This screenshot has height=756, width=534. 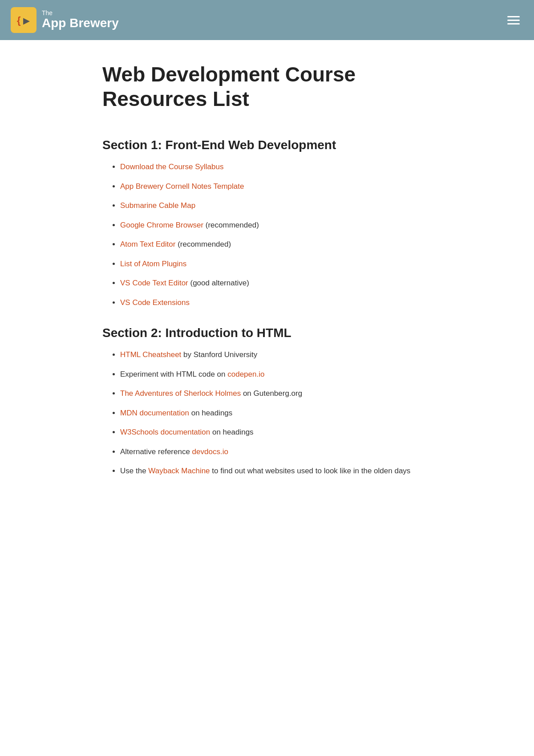 What do you see at coordinates (514, 20) in the screenshot?
I see `hamburger-menu-button` at bounding box center [514, 20].